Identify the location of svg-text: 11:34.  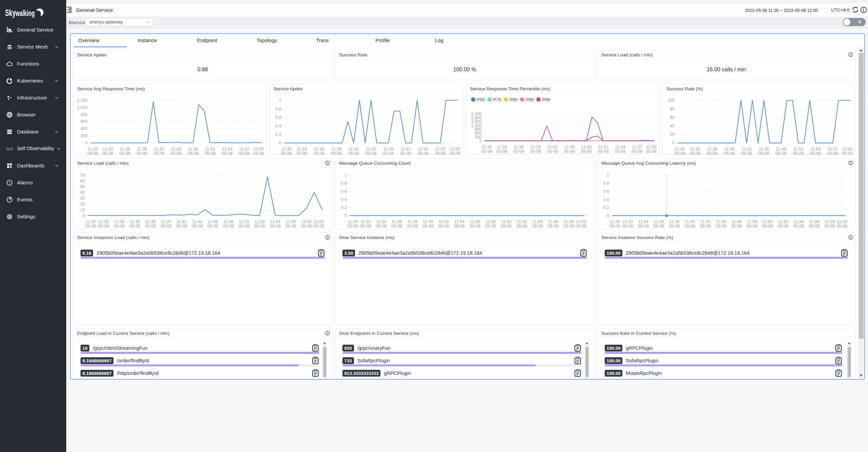
(643, 222).